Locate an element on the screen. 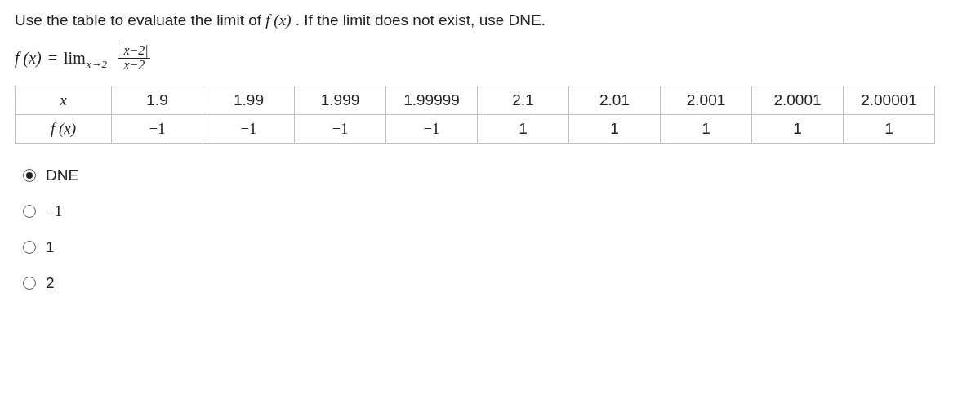  table-row: x 1.9 1.99 1.999 1.99999 2.1 2.01 2.001 … is located at coordinates (475, 100).